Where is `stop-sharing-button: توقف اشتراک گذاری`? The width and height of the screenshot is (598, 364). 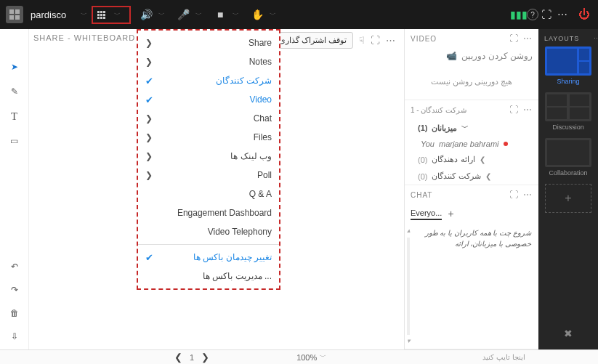 stop-sharing-button: توقف اشتراک گذاری is located at coordinates (312, 41).